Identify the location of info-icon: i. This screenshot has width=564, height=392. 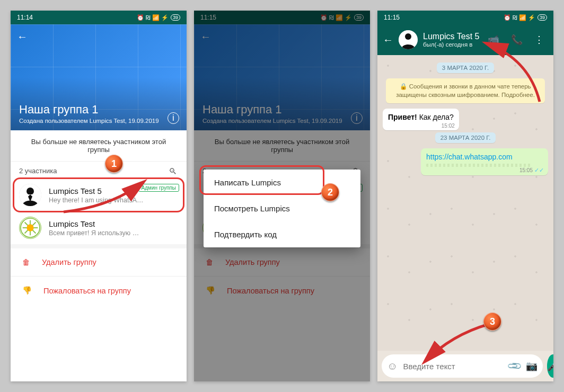
(173, 118).